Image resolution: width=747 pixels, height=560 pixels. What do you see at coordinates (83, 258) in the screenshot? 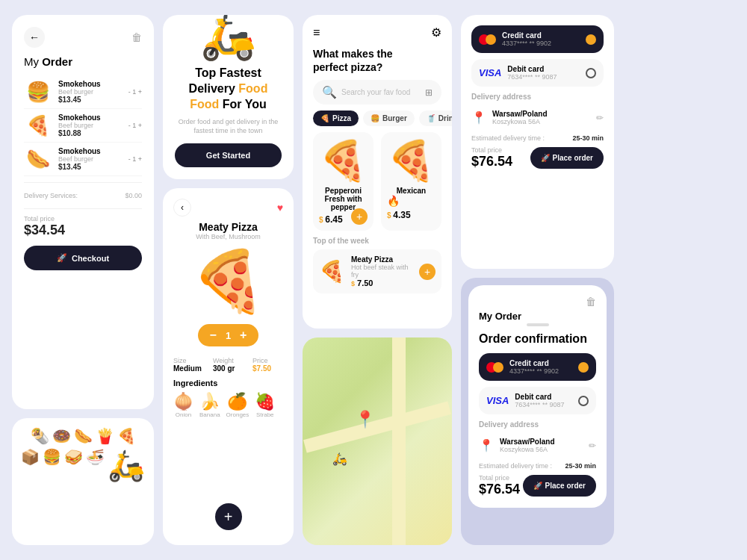
I see `checkout-button: 🚀 Checkout` at bounding box center [83, 258].